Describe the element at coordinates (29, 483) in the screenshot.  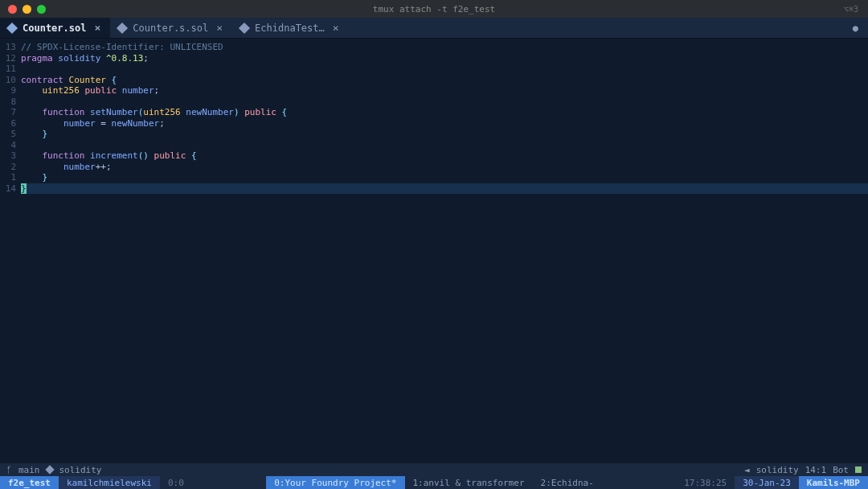
I see `tmux-session-name: f2e_test` at that location.